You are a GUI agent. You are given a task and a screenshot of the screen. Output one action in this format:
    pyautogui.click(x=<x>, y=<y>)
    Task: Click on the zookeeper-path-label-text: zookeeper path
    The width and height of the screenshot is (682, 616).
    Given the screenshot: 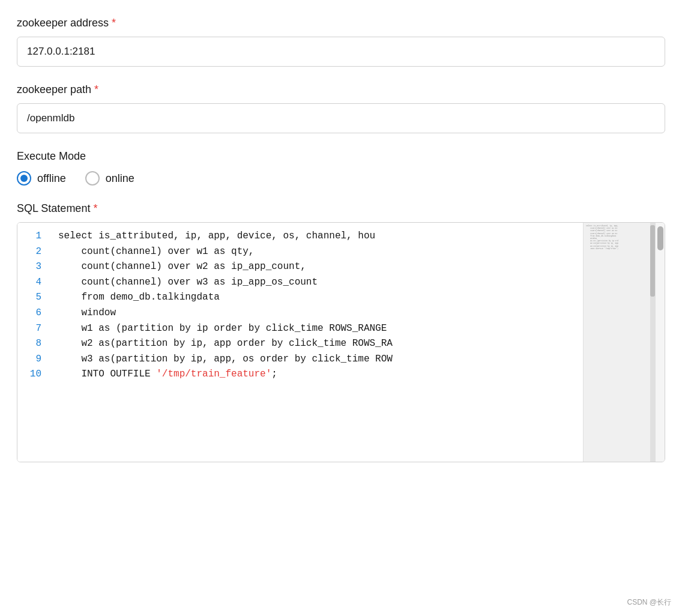 What is the action you would take?
    pyautogui.click(x=54, y=90)
    